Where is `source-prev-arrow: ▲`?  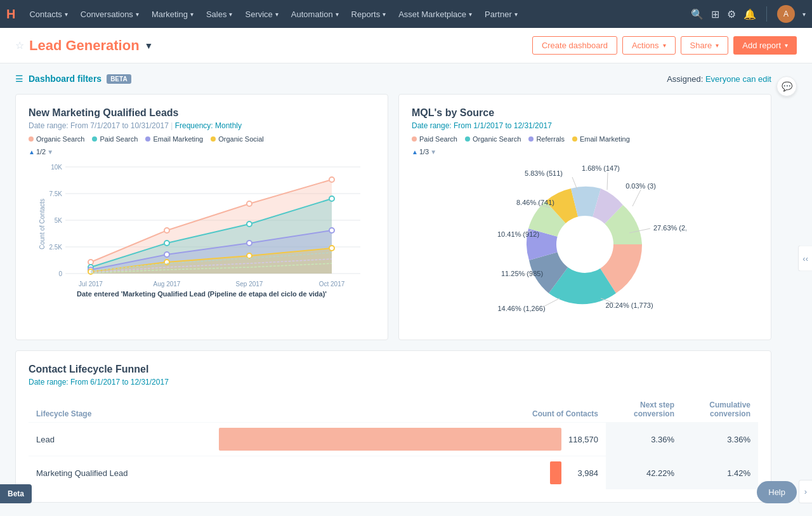 source-prev-arrow: ▲ is located at coordinates (415, 152).